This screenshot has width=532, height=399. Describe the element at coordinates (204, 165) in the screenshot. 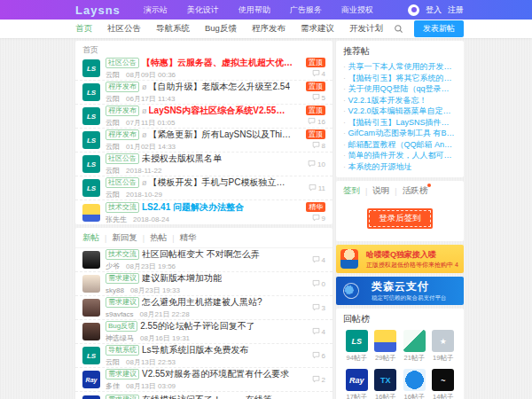

I see `post-row: LS社区公告未授权去版权黑名单云阳2018-11-2210` at that location.